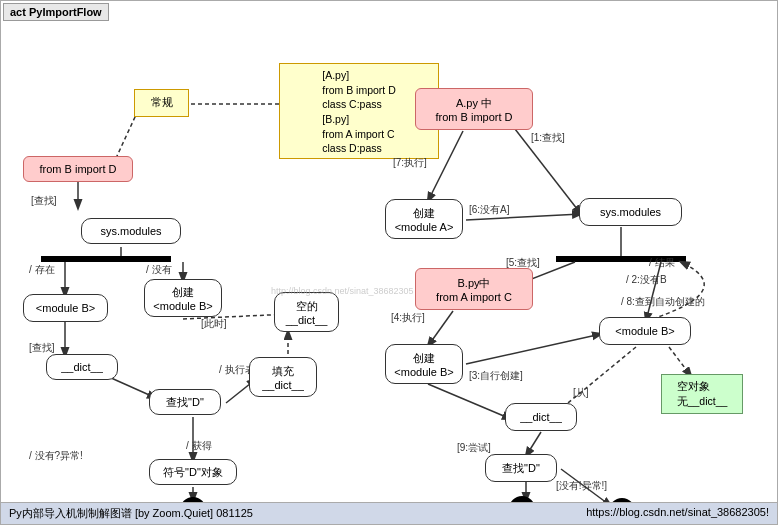 Image resolution: width=778 pixels, height=525 pixels. Describe the element at coordinates (548, 138) in the screenshot. I see `label-find1: [1:查找]` at that location.